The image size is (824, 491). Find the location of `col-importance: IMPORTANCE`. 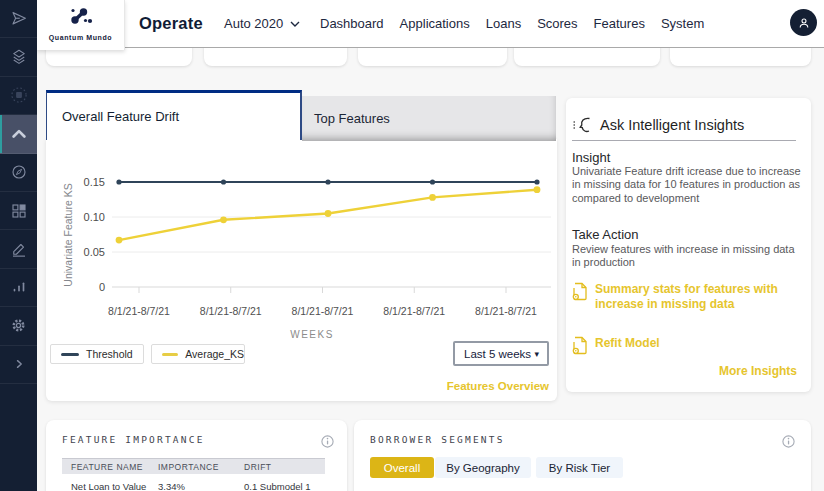

col-importance: IMPORTANCE is located at coordinates (188, 467).